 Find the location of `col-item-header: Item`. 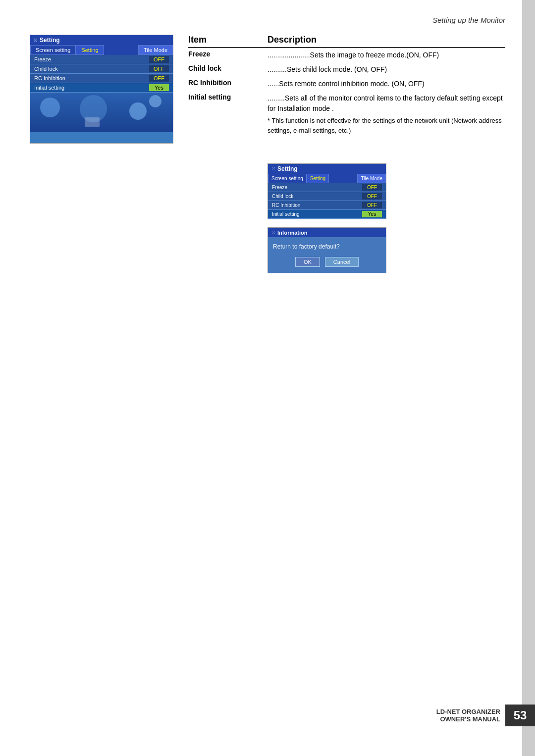

col-item-header: Item is located at coordinates (228, 41).